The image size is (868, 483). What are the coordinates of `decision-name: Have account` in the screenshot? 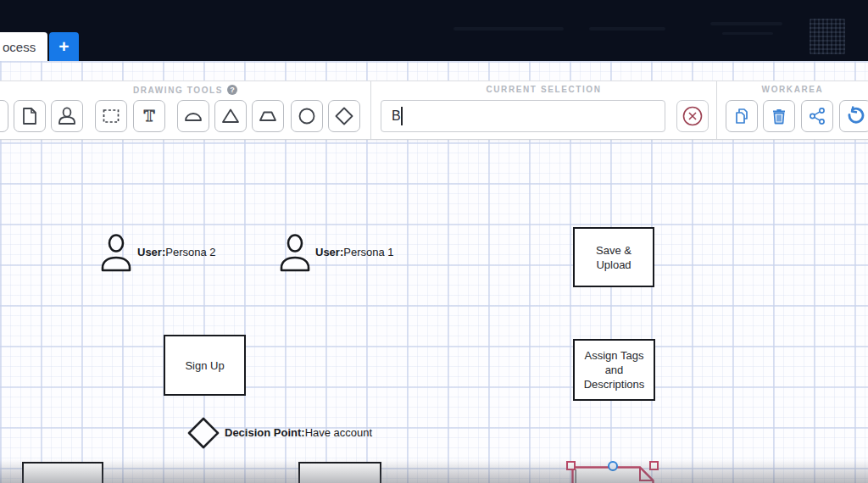 It's located at (339, 432).